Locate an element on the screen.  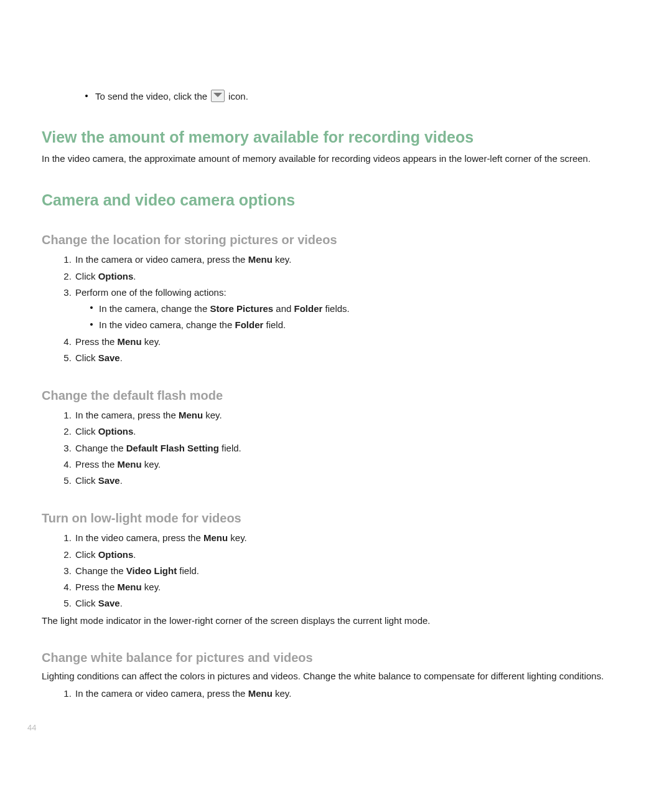
bullet-icon is located at coordinates (86, 96).